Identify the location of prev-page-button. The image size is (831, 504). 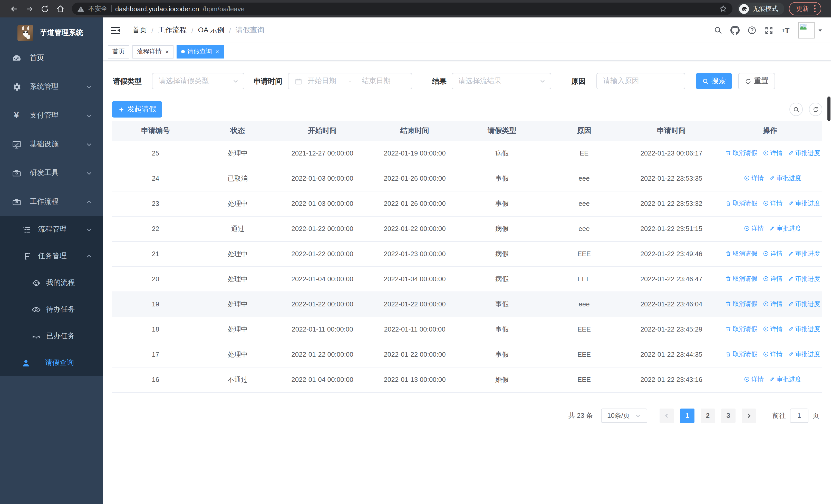
(667, 415).